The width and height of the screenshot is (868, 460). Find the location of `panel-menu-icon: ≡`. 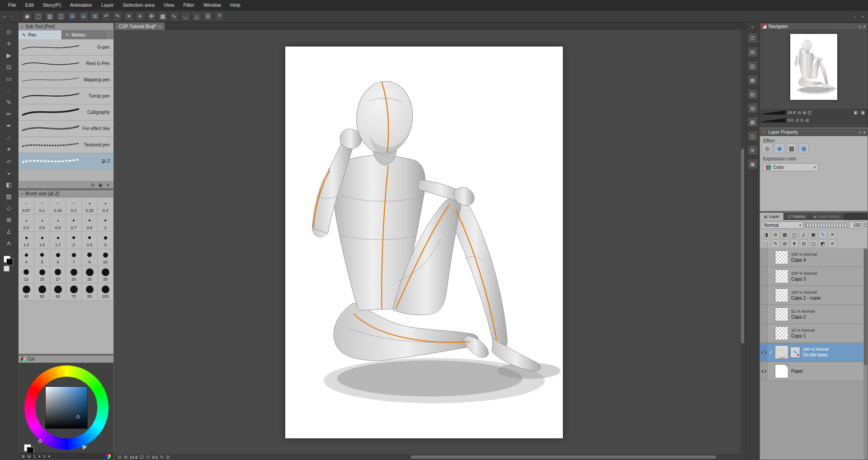

panel-menu-icon: ≡ is located at coordinates (860, 27).